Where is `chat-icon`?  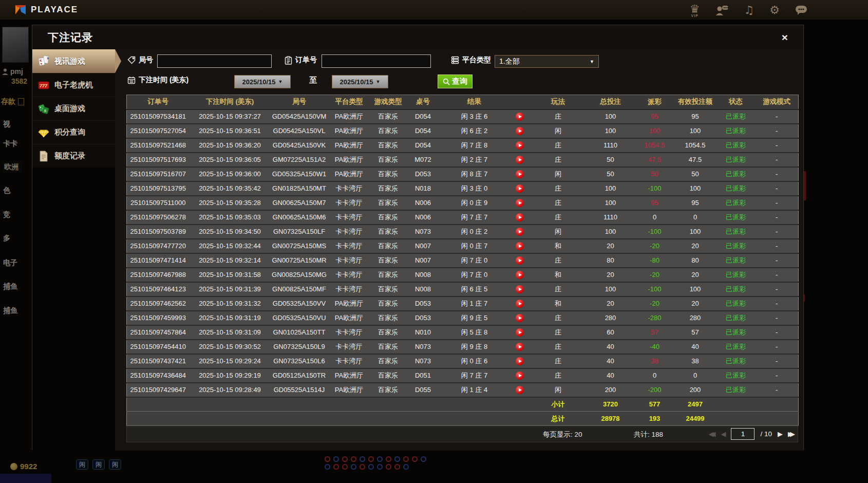
chat-icon is located at coordinates (801, 10).